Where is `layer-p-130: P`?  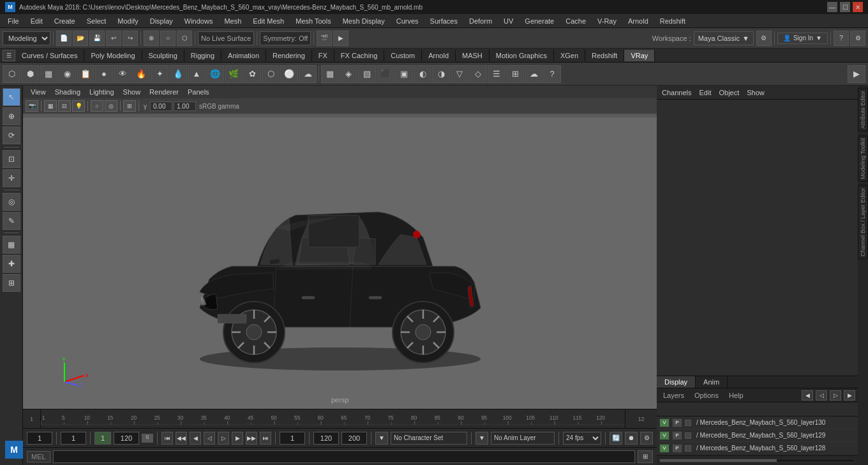
layer-p-130: P is located at coordinates (677, 423).